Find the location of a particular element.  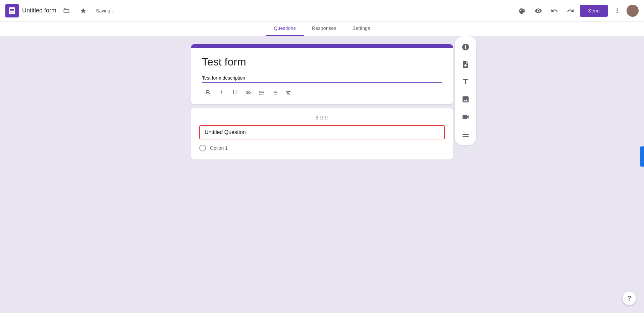

add-section-button is located at coordinates (466, 134).